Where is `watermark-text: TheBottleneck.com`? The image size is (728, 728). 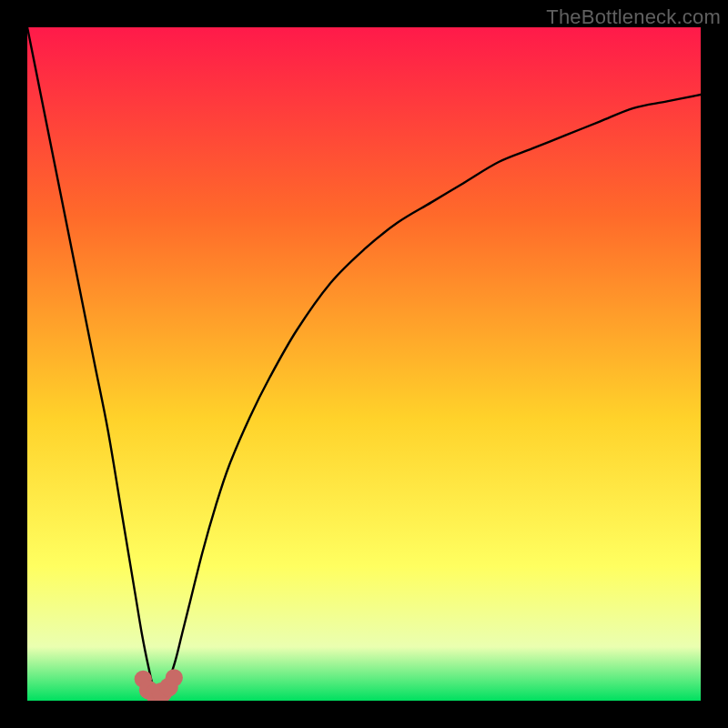
watermark-text: TheBottleneck.com is located at coordinates (633, 17).